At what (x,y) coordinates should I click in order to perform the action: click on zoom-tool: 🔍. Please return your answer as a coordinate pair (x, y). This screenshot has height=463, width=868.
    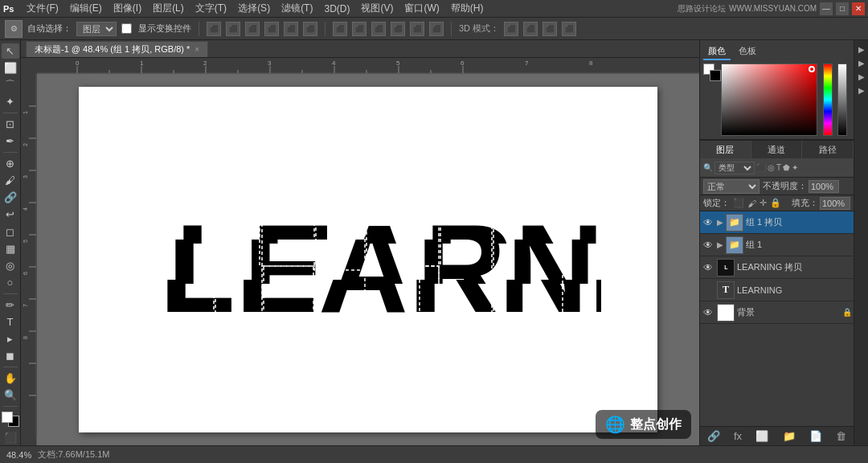
    Looking at the image, I should click on (10, 395).